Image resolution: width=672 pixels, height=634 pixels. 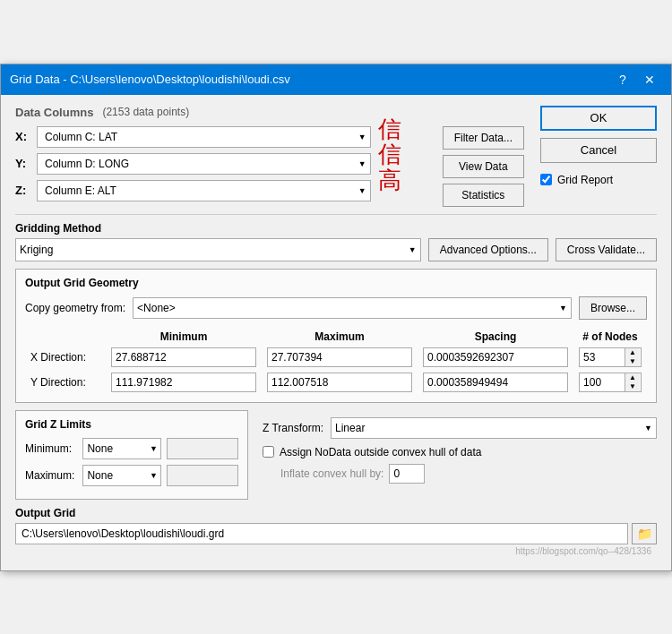 What do you see at coordinates (613, 308) in the screenshot?
I see `browse-button: Browse...` at bounding box center [613, 308].